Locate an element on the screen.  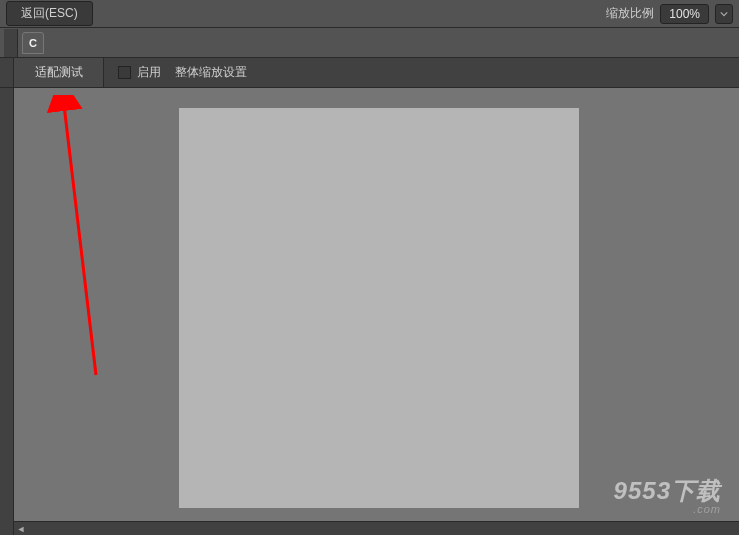
zoom-dropdown-button is located at coordinates (724, 14).